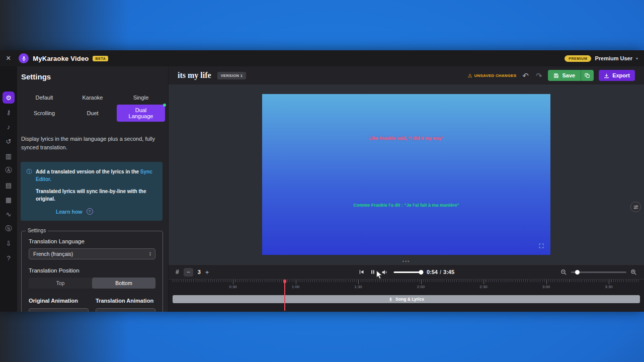 This screenshot has height=362, width=644. What do you see at coordinates (484, 287) in the screenshot?
I see `ruler-tick-label: 2:30` at bounding box center [484, 287].